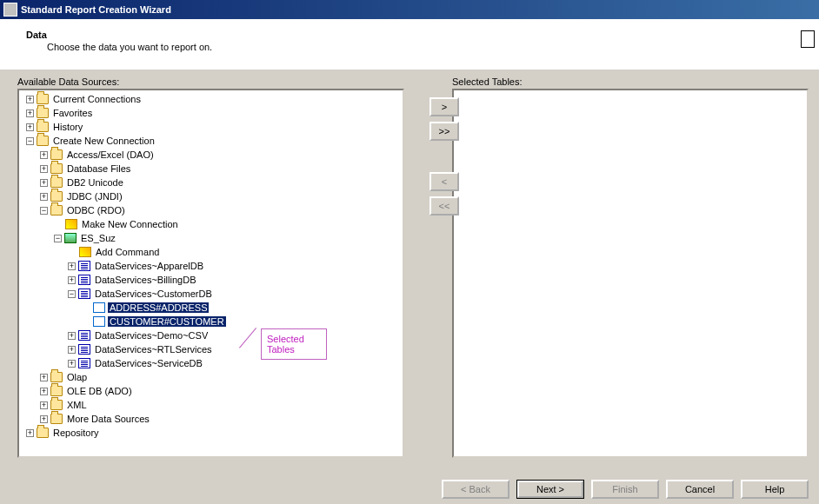 This screenshot has height=504, width=819. Describe the element at coordinates (210, 363) in the screenshot. I see `tree-item: +DataServices~ServiceDB` at that location.